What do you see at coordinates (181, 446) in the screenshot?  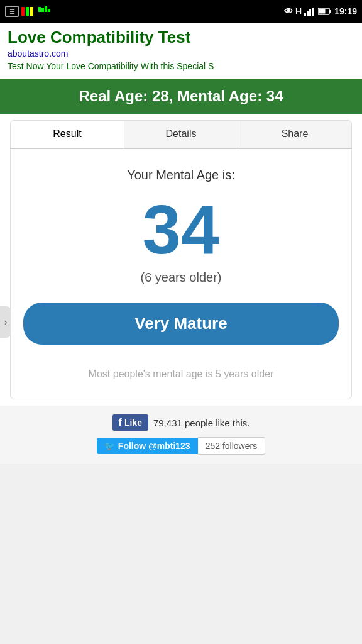 I see `twitter-follow-row: 🐦 Follow @mbti123 252 followers` at bounding box center [181, 446].